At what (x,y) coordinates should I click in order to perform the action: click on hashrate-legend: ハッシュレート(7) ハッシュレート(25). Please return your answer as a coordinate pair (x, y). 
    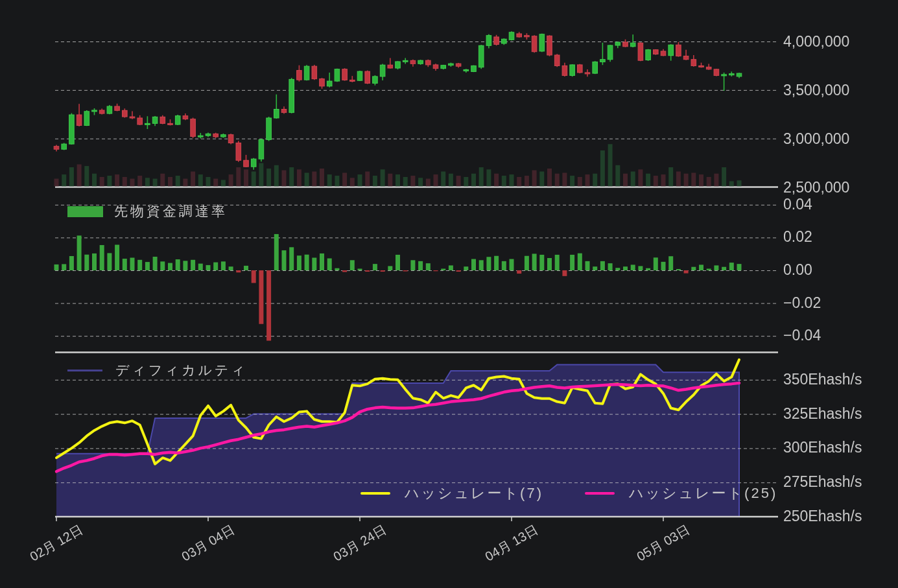
    Looking at the image, I should click on (569, 493).